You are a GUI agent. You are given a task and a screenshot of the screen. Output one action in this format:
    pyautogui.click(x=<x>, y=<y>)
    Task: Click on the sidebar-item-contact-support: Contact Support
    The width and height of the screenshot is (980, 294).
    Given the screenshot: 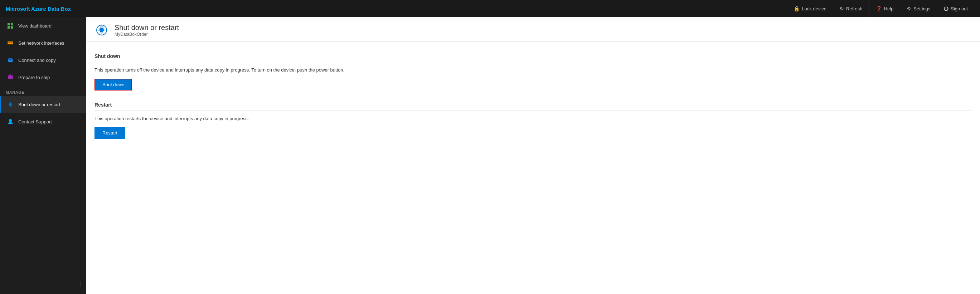 What is the action you would take?
    pyautogui.click(x=43, y=122)
    